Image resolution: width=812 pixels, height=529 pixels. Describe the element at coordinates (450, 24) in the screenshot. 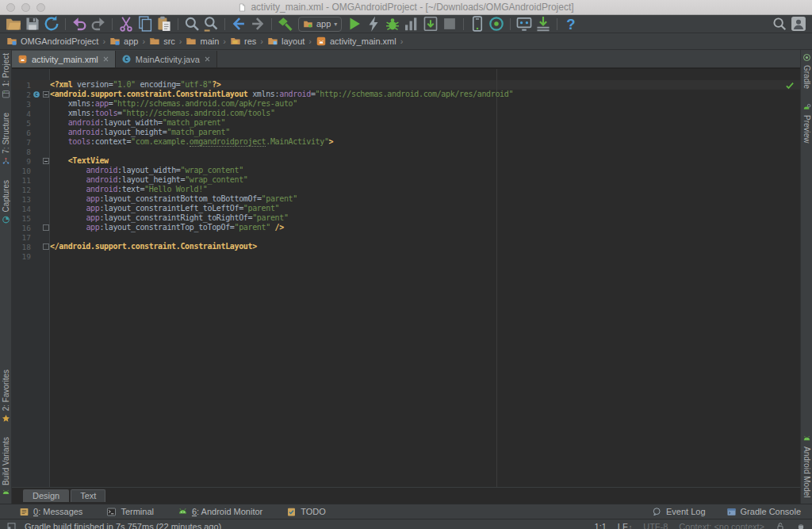

I see `stop-button` at that location.